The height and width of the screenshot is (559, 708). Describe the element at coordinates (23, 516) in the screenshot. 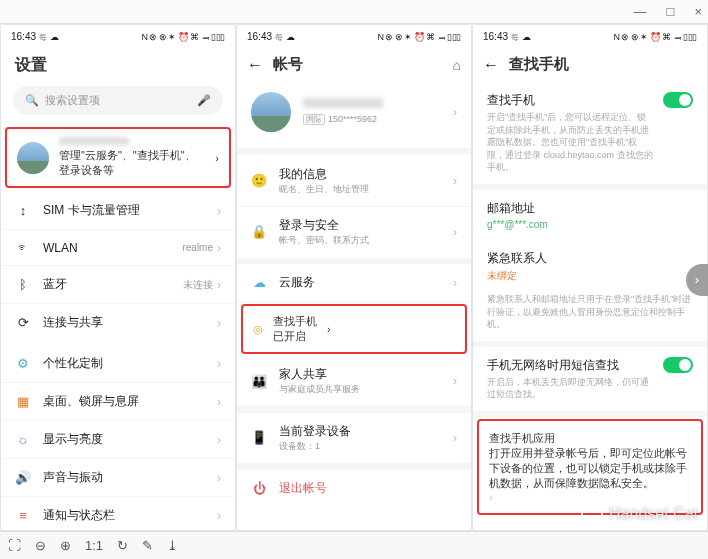

I see `notification-icon: ≡` at that location.